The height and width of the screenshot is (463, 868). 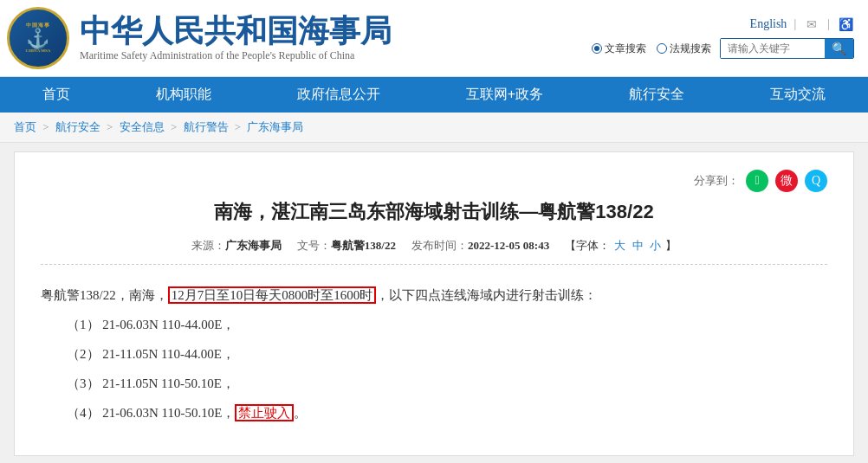 I want to click on article-title: 南海，湛江南三岛东部海域射击训练—粤航警138/22, so click(x=434, y=213).